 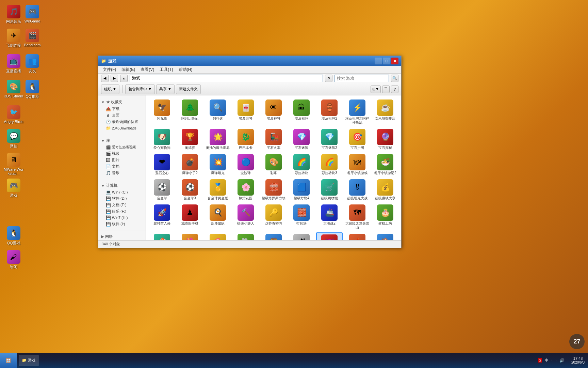 I want to click on menu-view: 查看(V), so click(x=147, y=70).